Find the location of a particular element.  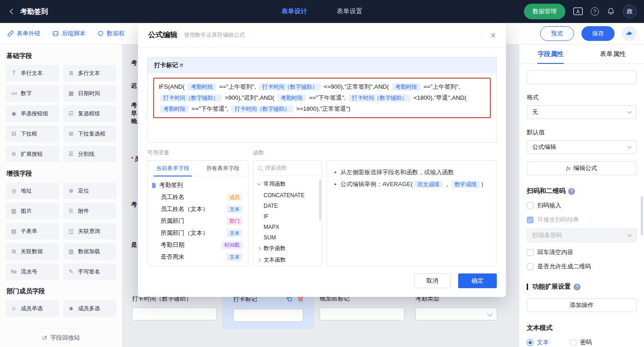

preview-button: 预览 is located at coordinates (557, 34).